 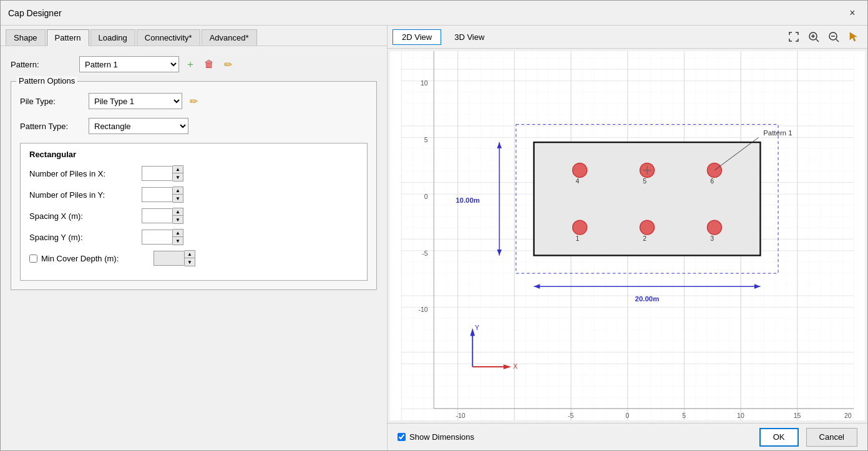 What do you see at coordinates (417, 37) in the screenshot?
I see `tab-2d-view: 2D View` at bounding box center [417, 37].